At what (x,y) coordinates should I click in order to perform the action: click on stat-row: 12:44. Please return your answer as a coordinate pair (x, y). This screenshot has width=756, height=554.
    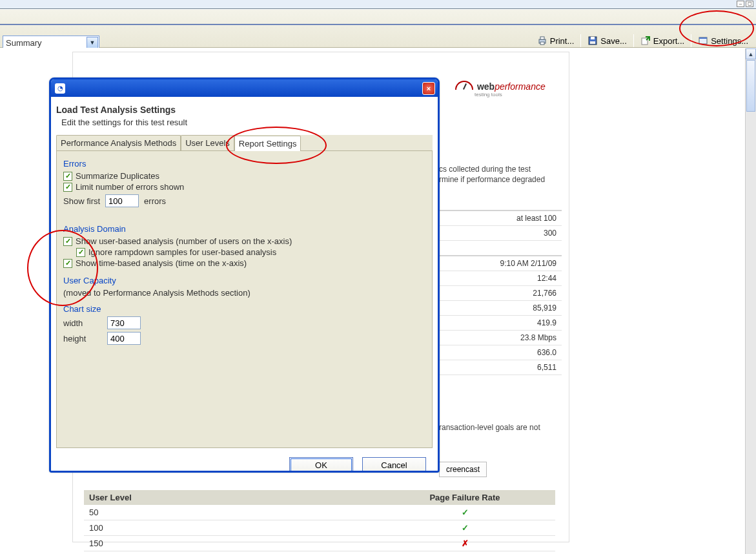
    Looking at the image, I should click on (500, 279).